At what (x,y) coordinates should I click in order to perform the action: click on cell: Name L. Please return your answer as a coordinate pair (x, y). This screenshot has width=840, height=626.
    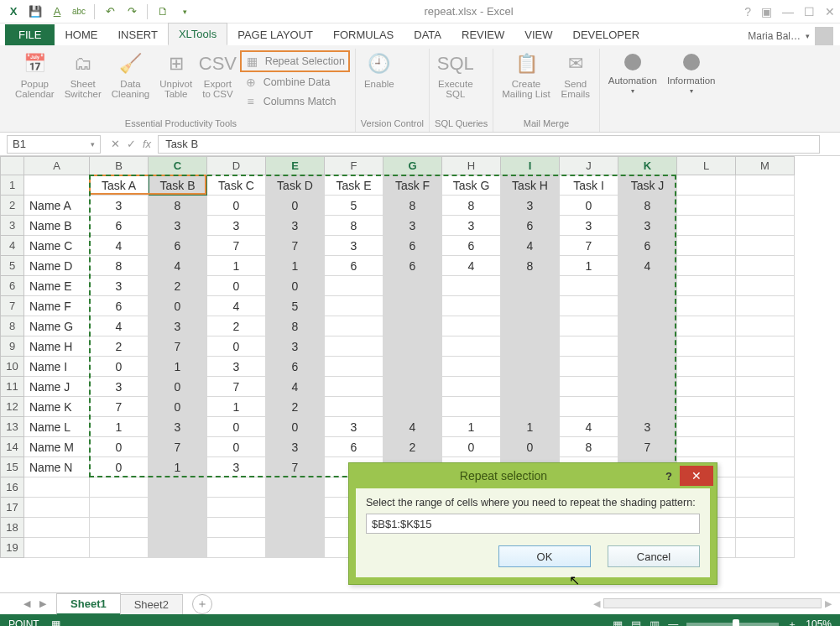
    Looking at the image, I should click on (57, 427).